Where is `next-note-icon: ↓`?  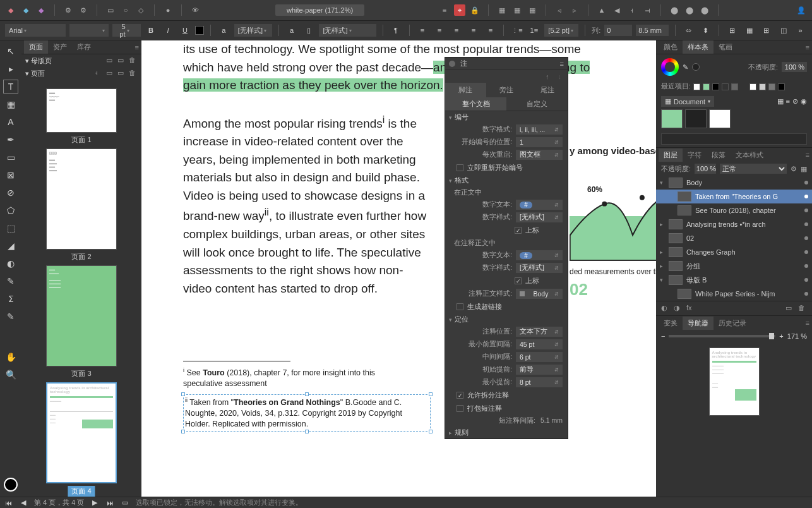
next-note-icon: ↓ is located at coordinates (560, 76).